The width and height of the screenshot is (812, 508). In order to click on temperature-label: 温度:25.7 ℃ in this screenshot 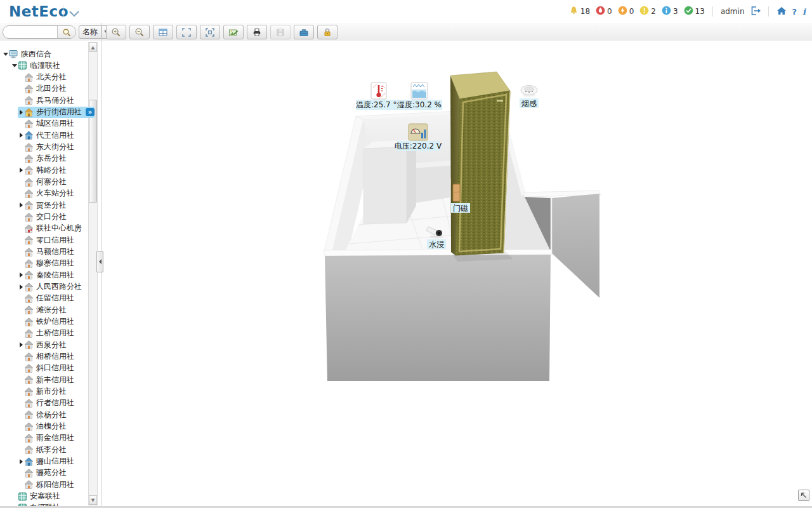, I will do `click(379, 105)`.